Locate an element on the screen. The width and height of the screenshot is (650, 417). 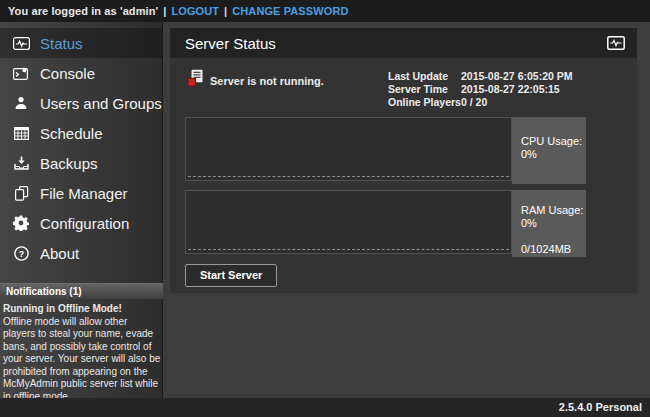
sidebar-menu: StatusConsoleUsers and GroupsScheduleBac… is located at coordinates (81, 145).